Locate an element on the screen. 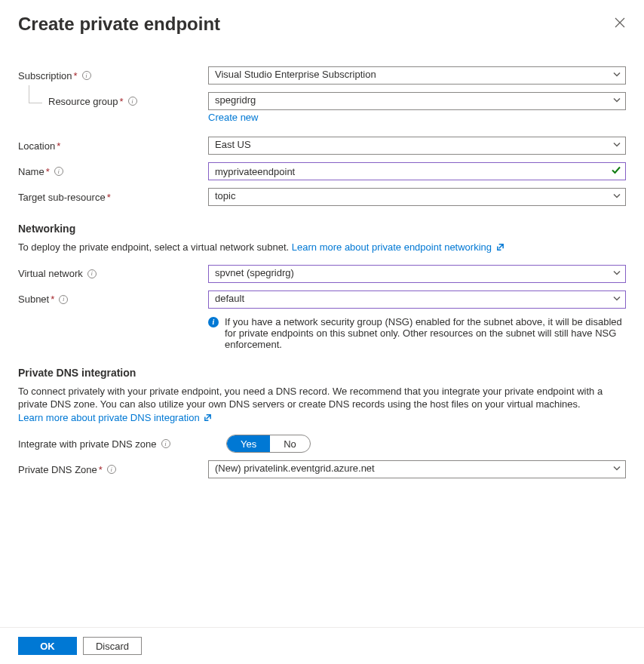 The width and height of the screenshot is (644, 664). target-sub-resource-label: Target sub-resource* is located at coordinates (113, 198).